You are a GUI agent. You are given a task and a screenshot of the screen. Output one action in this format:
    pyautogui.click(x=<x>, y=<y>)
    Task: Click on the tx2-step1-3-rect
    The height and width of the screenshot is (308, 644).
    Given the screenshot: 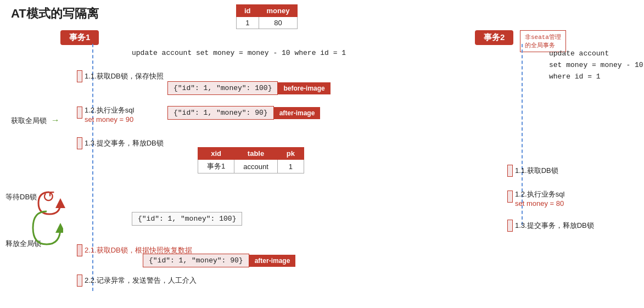 What is the action you would take?
    pyautogui.click(x=510, y=226)
    